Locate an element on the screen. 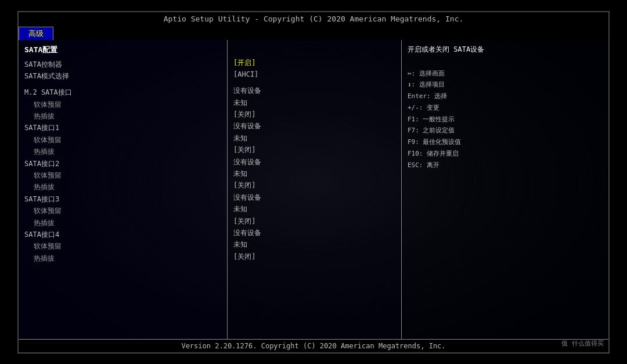  menu-item-8: 热插拔 is located at coordinates (123, 152).